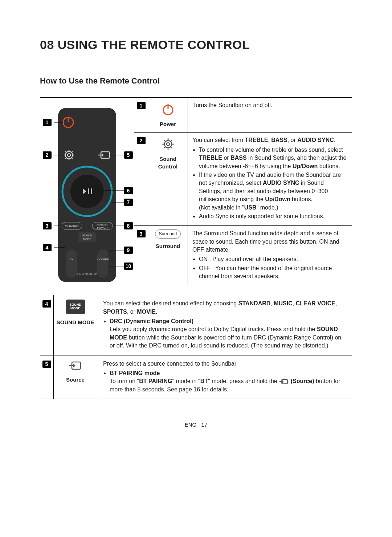 Image resolution: width=392 pixels, height=537 pixels. What do you see at coordinates (168, 109) in the screenshot?
I see `power-icon` at bounding box center [168, 109].